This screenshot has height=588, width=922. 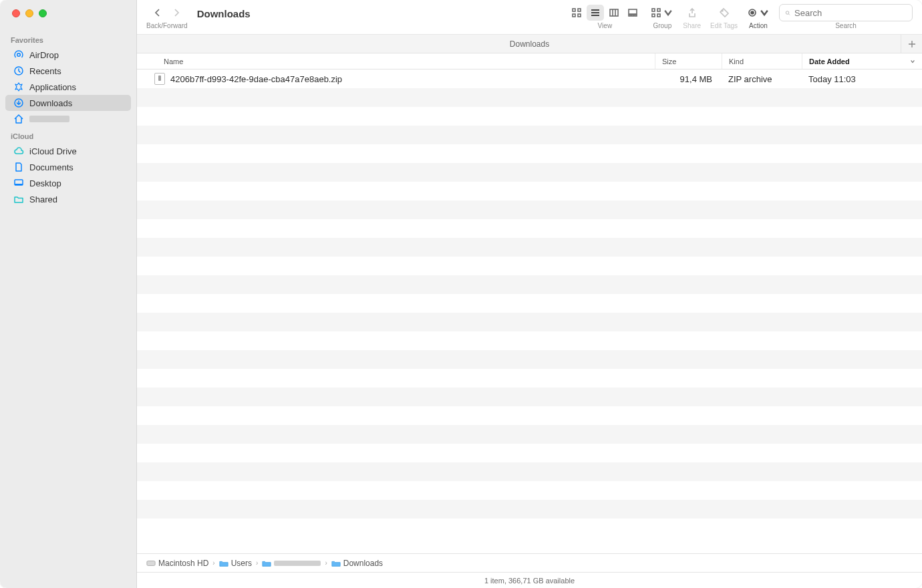 What do you see at coordinates (851, 13) in the screenshot?
I see `search-input` at bounding box center [851, 13].